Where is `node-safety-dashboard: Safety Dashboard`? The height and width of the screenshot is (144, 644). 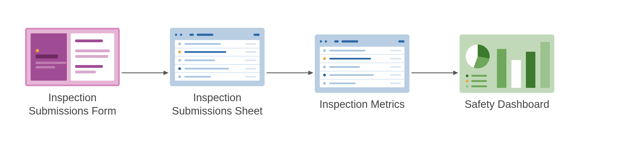 node-safety-dashboard: Safety Dashboard is located at coordinates (507, 73).